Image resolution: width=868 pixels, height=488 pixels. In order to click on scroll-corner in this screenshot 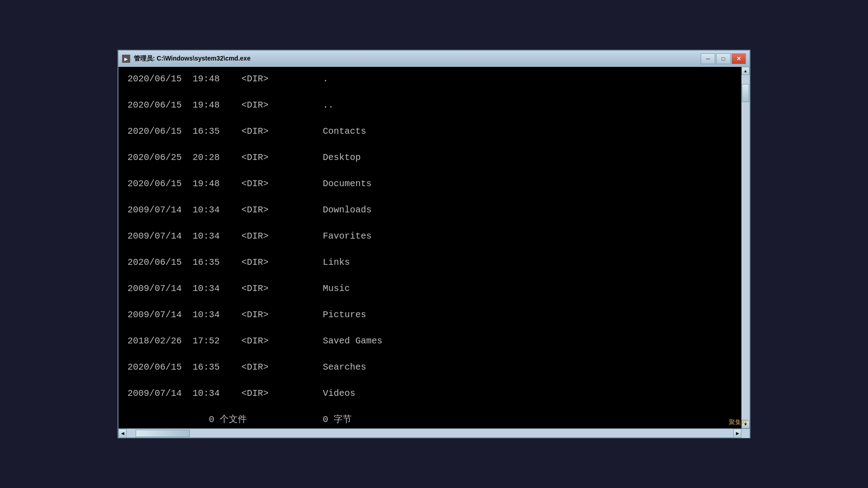, I will do `click(745, 433)`.